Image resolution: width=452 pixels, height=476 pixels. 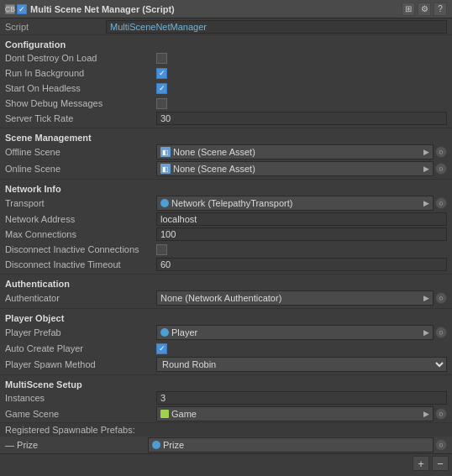 I want to click on transport-value: Network (TelepathyTransport), so click(x=232, y=203).